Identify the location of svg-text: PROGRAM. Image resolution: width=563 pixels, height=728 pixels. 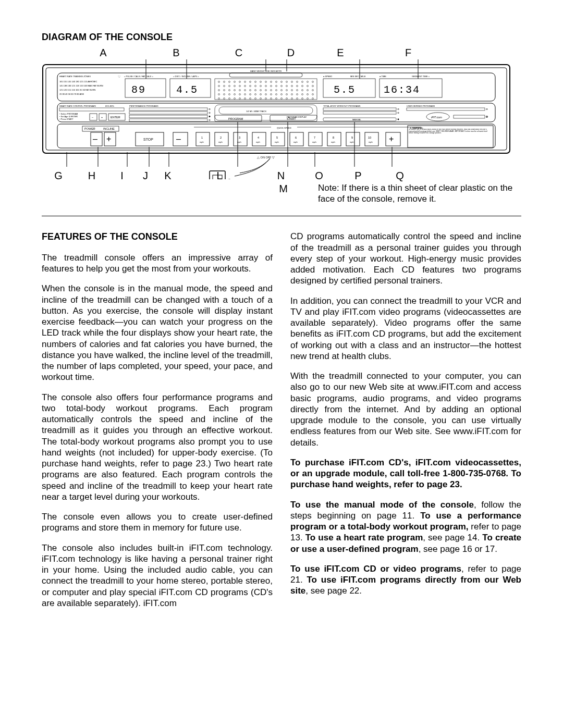
(236, 119).